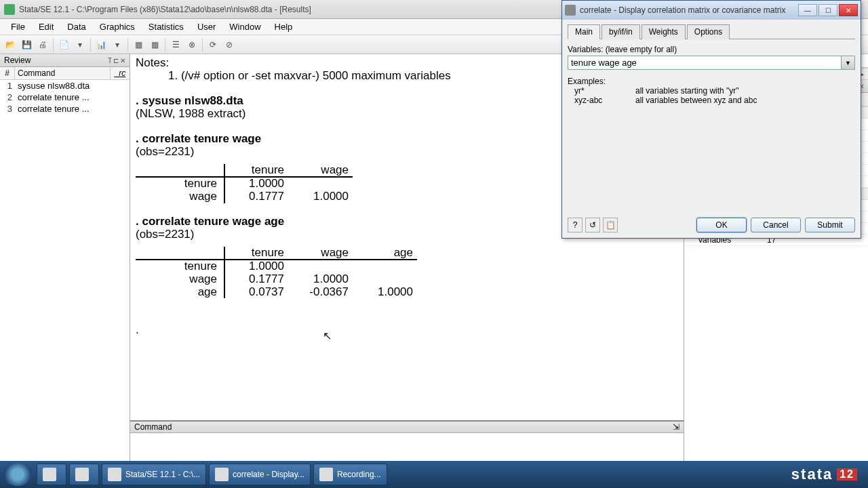  I want to click on command-area: Command ⇲, so click(407, 434).